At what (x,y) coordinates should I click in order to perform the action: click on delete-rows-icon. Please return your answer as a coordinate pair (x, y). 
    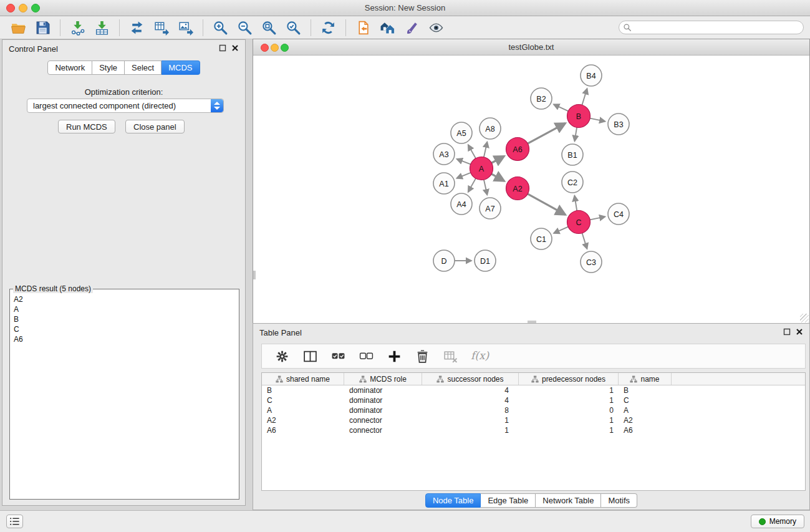
    Looking at the image, I should click on (423, 357).